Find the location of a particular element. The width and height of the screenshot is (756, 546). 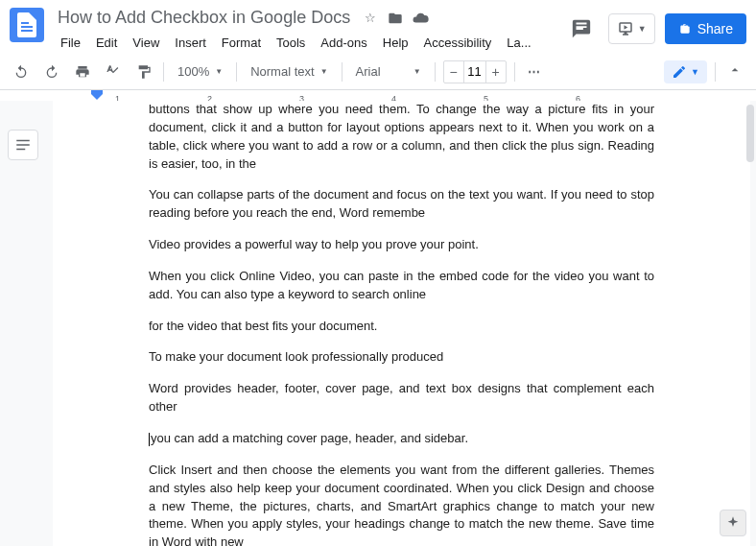

style-select: Normal text▼ is located at coordinates (289, 71).